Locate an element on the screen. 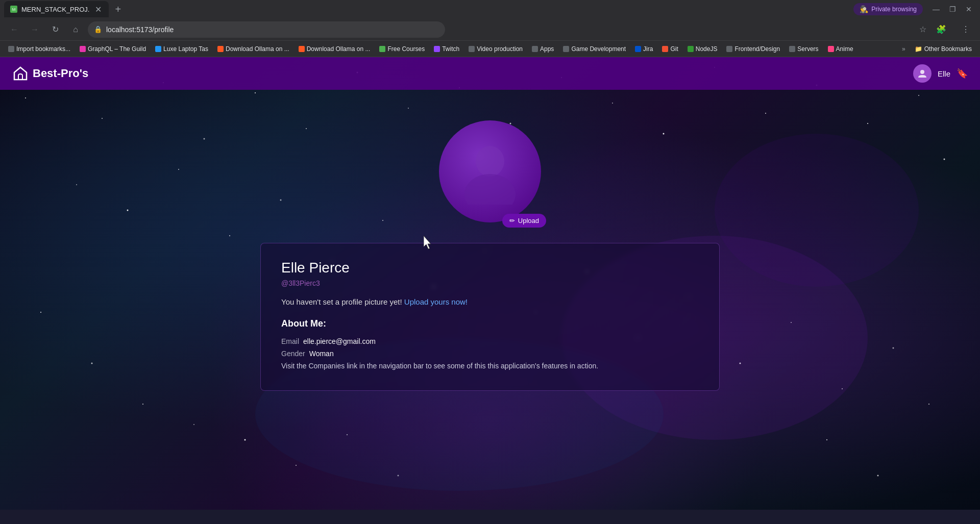 This screenshot has width=980, height=524. bookmark-nav-icon: 🔖 is located at coordinates (962, 73).